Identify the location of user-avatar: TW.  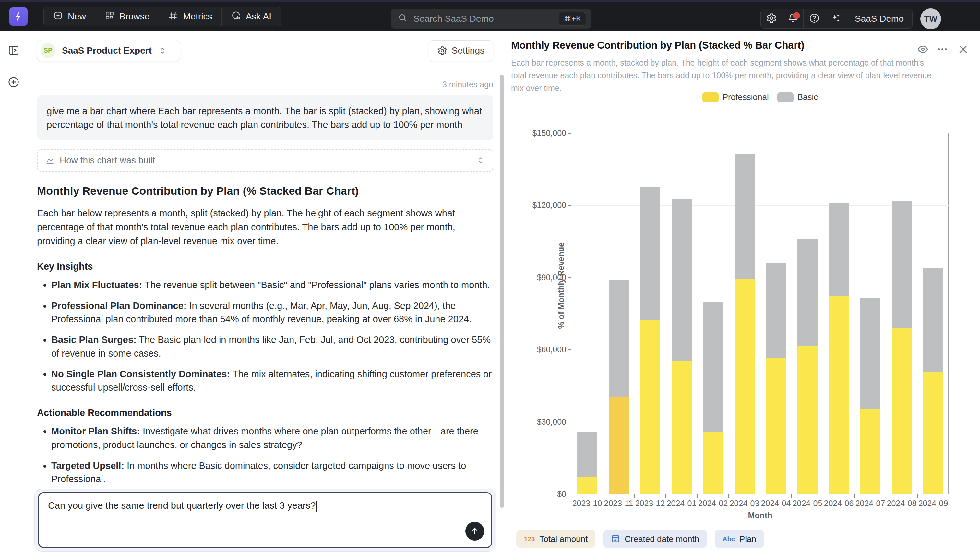
(931, 19).